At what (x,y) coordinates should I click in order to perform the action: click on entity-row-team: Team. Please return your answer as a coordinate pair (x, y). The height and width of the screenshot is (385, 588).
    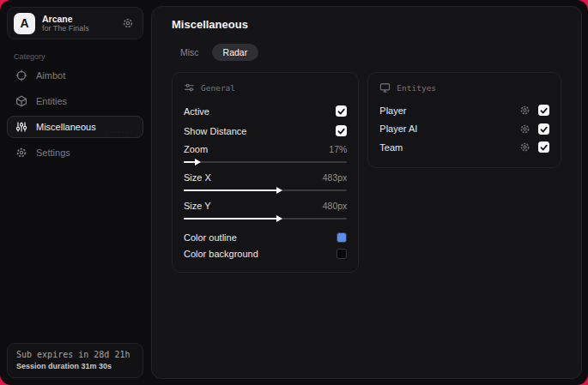
    Looking at the image, I should click on (464, 147).